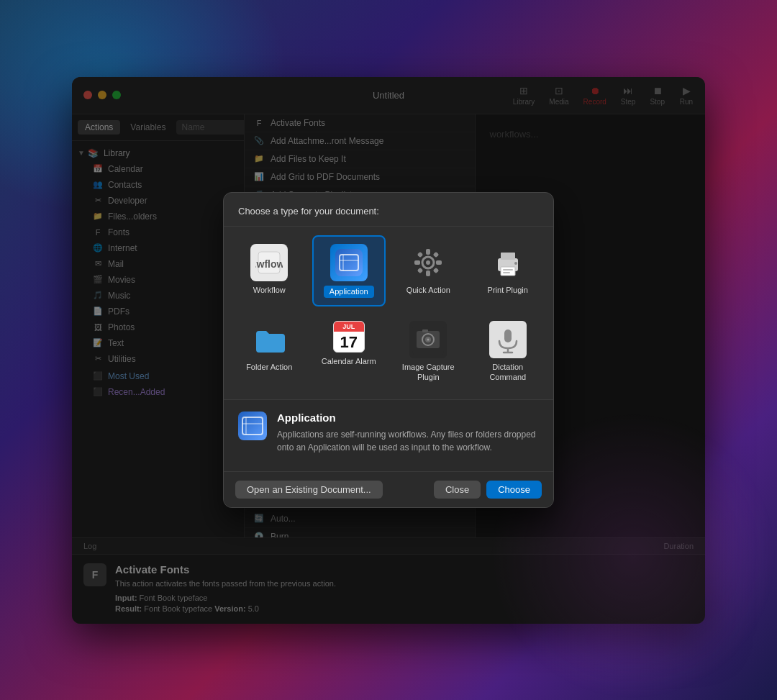 The height and width of the screenshot is (700, 777). I want to click on option-quick-action: Quick Action, so click(429, 271).